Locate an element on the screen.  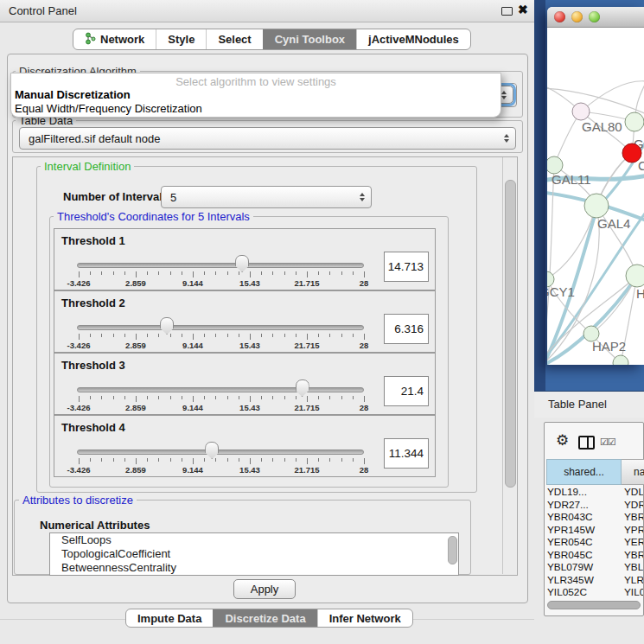
table-panel-title: Table Panel is located at coordinates (577, 405).